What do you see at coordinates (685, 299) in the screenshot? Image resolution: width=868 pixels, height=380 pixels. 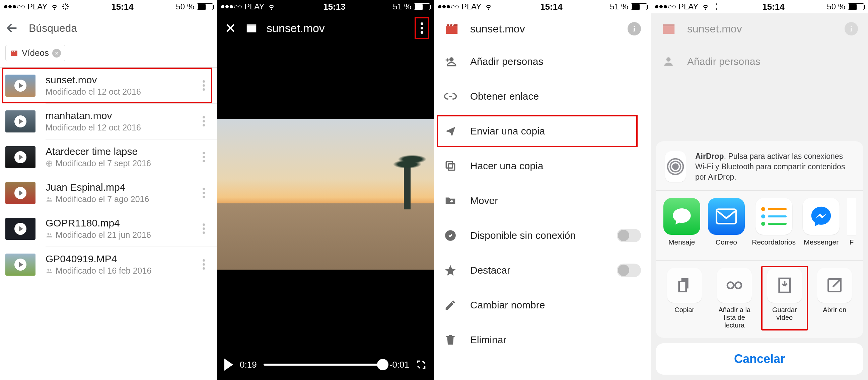 I see `sys-copy: Copiar` at bounding box center [685, 299].